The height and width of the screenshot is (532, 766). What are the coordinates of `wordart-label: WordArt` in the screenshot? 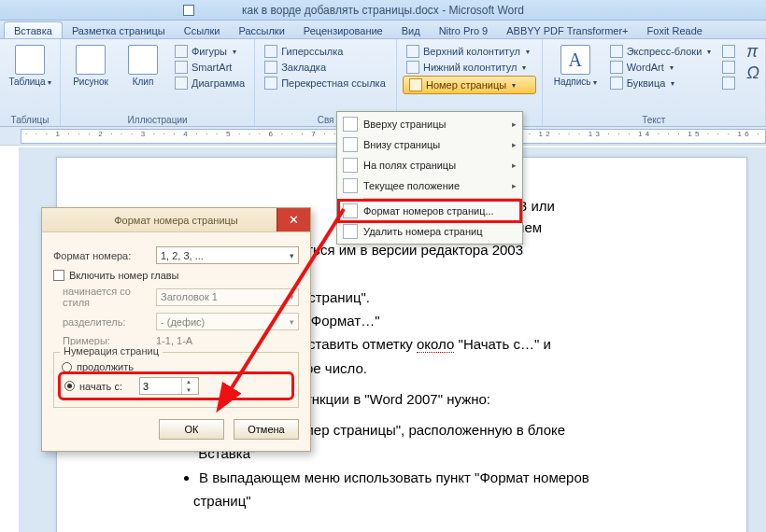 It's located at (645, 67).